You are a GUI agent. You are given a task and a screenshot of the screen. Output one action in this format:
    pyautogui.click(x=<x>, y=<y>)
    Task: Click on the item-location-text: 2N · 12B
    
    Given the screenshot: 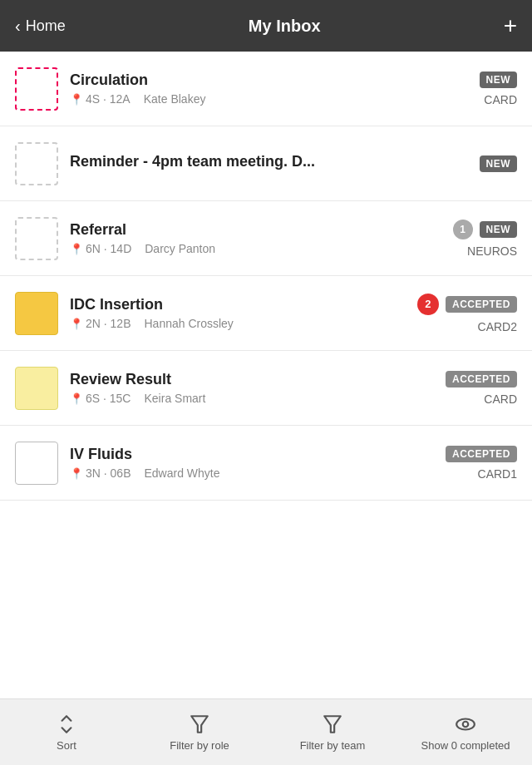 What is the action you would take?
    pyautogui.click(x=108, y=323)
    